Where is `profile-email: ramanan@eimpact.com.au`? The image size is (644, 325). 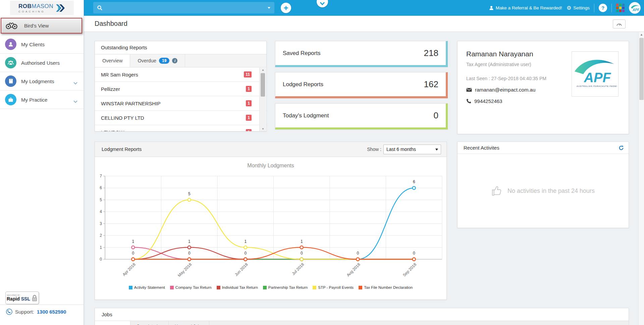
profile-email: ramanan@eimpact.com.au is located at coordinates (505, 90).